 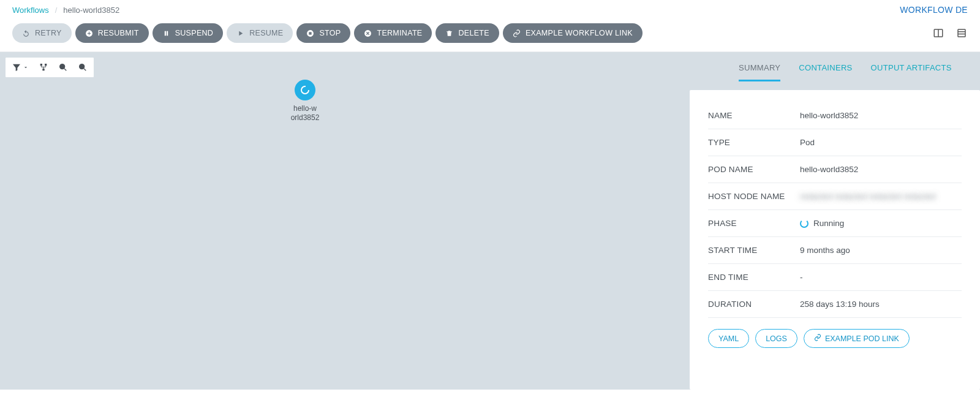 What do you see at coordinates (330, 33) in the screenshot?
I see `stop-label: STOP` at bounding box center [330, 33].